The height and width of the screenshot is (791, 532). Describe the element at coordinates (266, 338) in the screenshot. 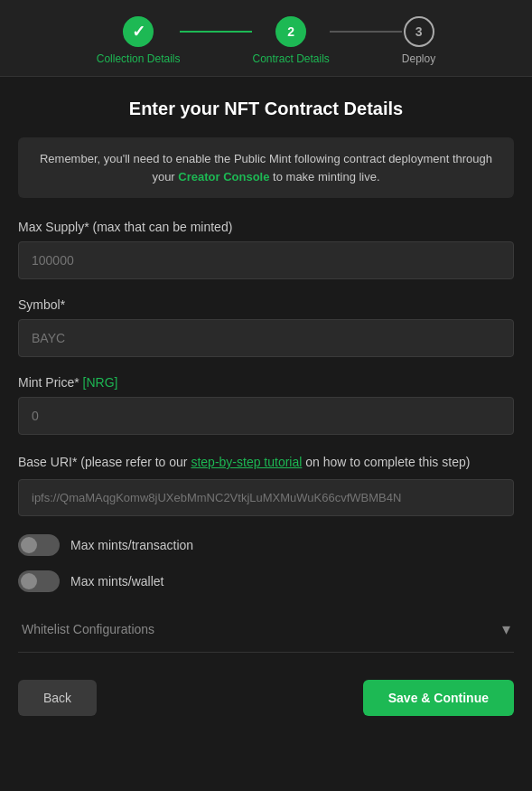

I see `symbol-input` at that location.